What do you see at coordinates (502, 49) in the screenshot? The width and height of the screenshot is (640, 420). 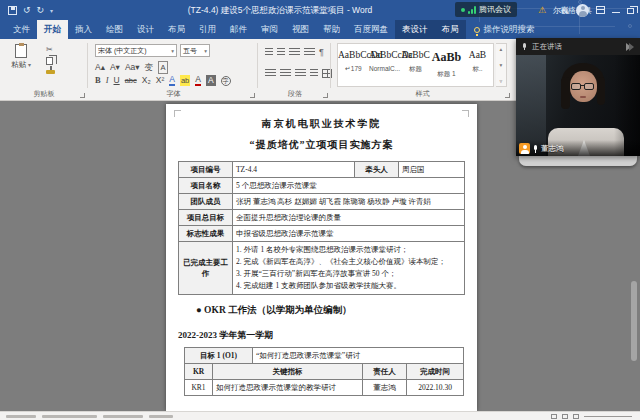 I see `gallery-up-icon: ▴` at bounding box center [502, 49].